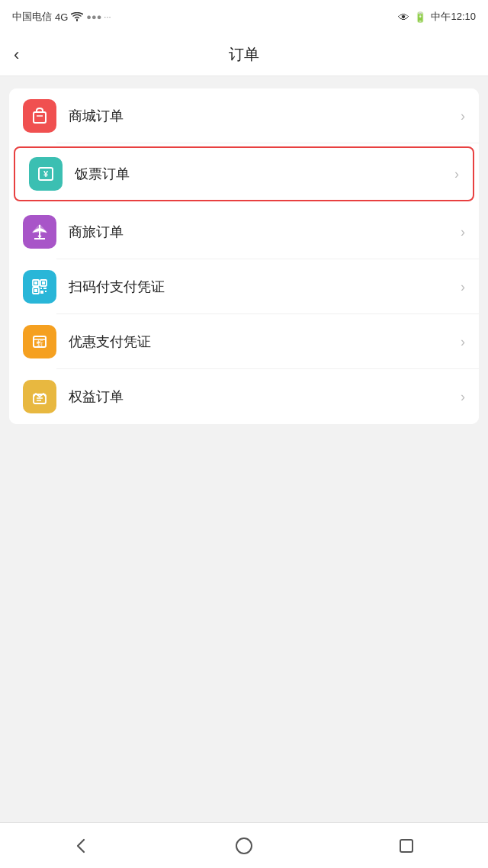 The image size is (488, 868). I want to click on time-display: 中午12:10, so click(453, 17).